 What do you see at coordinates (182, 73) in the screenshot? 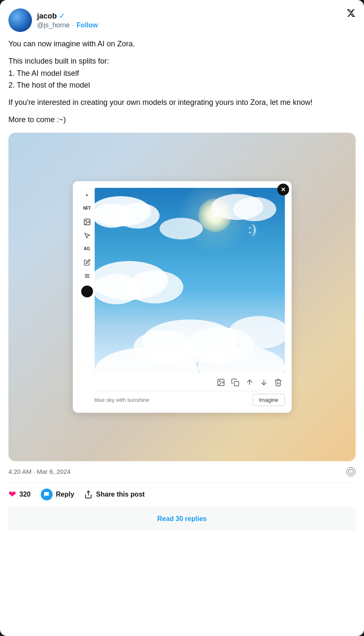
I see `tweet-block2: This includes built in splits for: 1. Th…` at bounding box center [182, 73].